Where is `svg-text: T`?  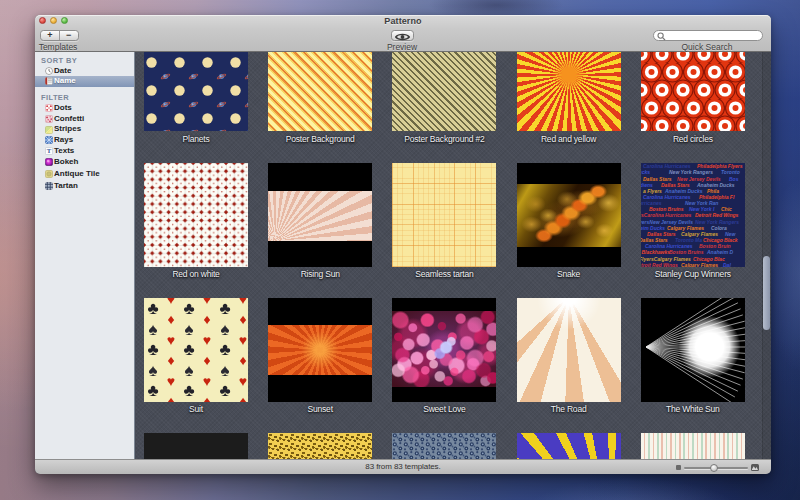
svg-text: T is located at coordinates (48, 150).